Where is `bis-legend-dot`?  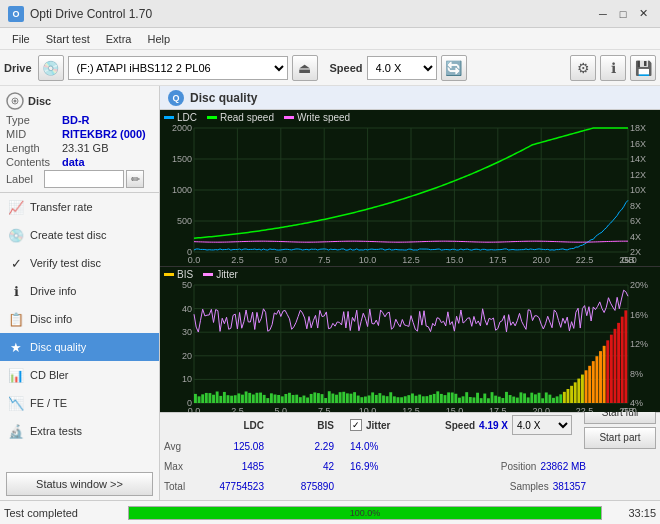
bis-legend-dot is located at coordinates (169, 274).